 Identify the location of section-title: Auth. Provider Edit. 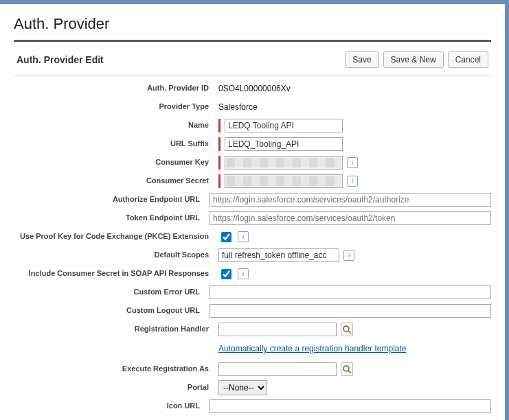
(60, 60).